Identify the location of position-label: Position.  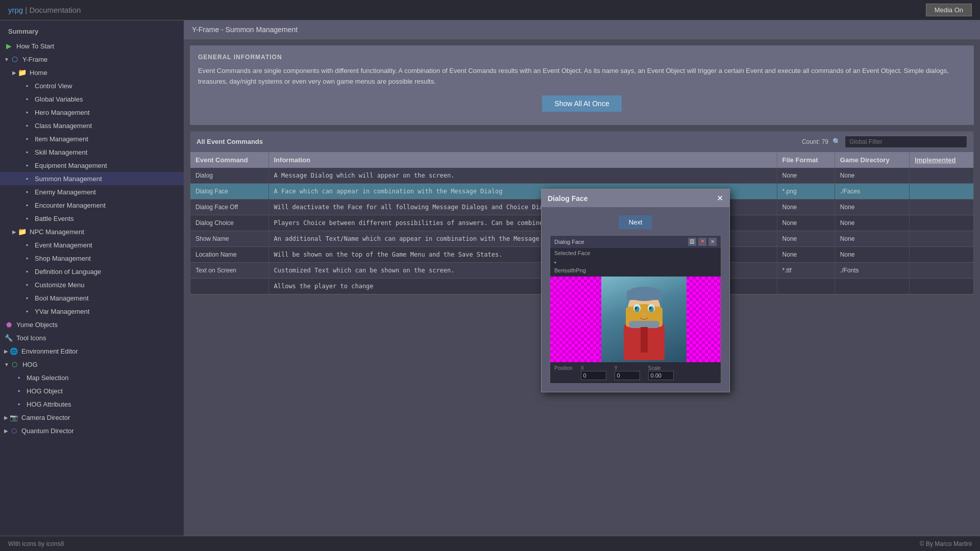
(564, 368).